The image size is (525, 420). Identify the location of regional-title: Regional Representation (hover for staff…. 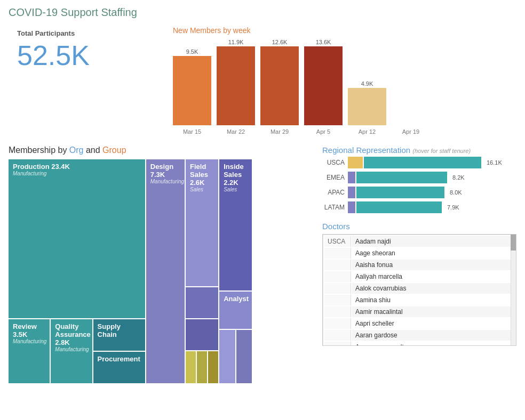
(419, 150).